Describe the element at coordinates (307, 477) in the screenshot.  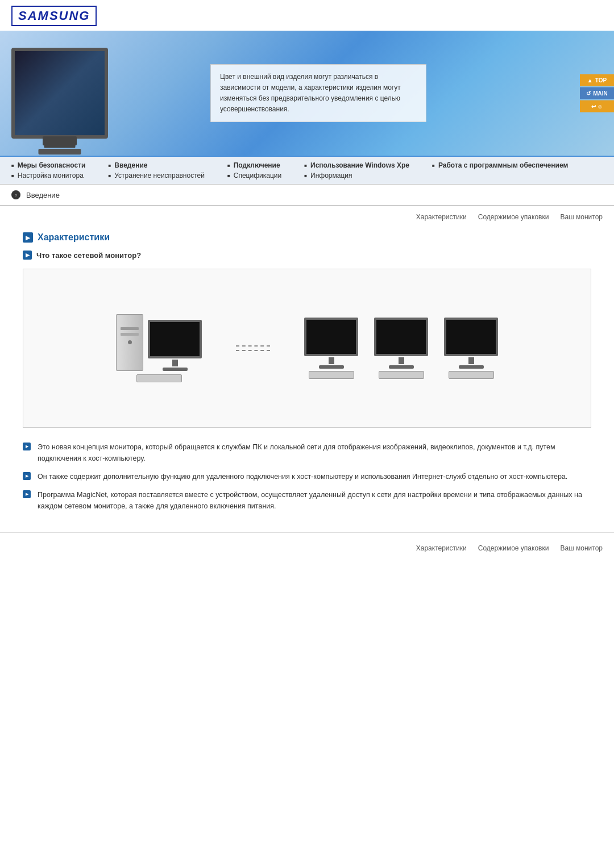
I see `feature-list: Это новая концепция монитора, который об…` at that location.